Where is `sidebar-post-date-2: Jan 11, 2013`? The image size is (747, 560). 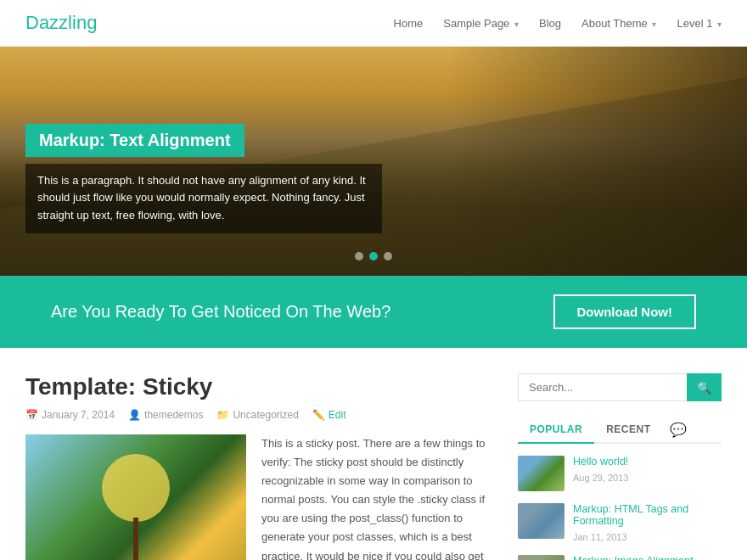
sidebar-post-date-2: Jan 11, 2013 is located at coordinates (600, 537).